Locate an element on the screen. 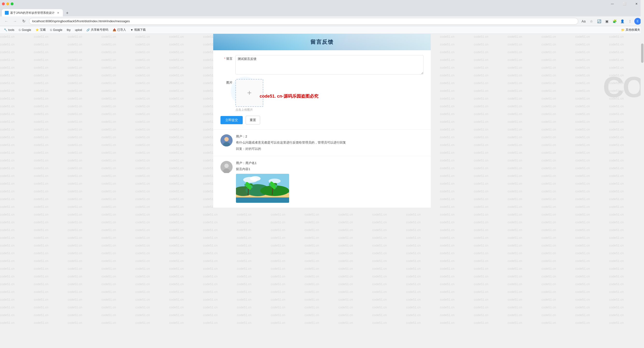 The width and height of the screenshot is (644, 348). bookmark-others-label: 其他收藏夹 is located at coordinates (633, 30).